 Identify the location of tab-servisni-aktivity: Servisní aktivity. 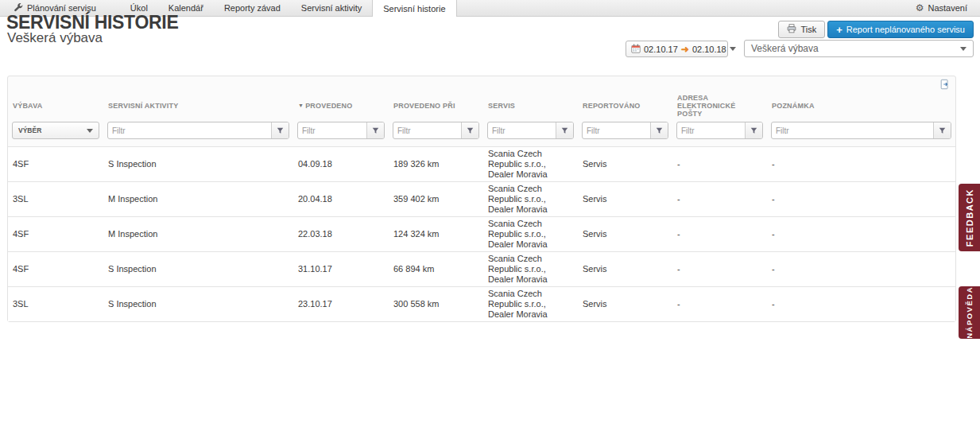
(331, 8).